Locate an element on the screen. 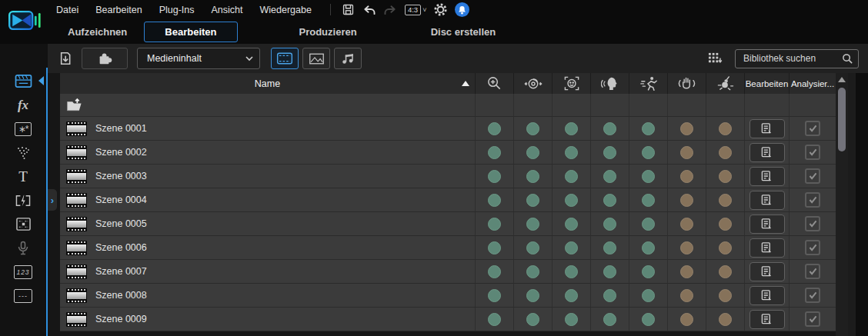 Image resolution: width=868 pixels, height=336 pixels. sidebar-item-titles: T is located at coordinates (23, 177).